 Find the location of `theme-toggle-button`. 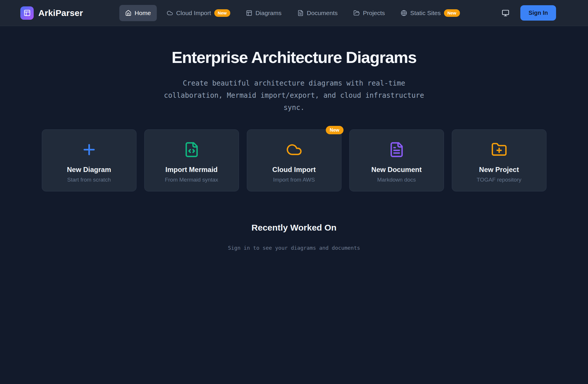

theme-toggle-button is located at coordinates (506, 13).